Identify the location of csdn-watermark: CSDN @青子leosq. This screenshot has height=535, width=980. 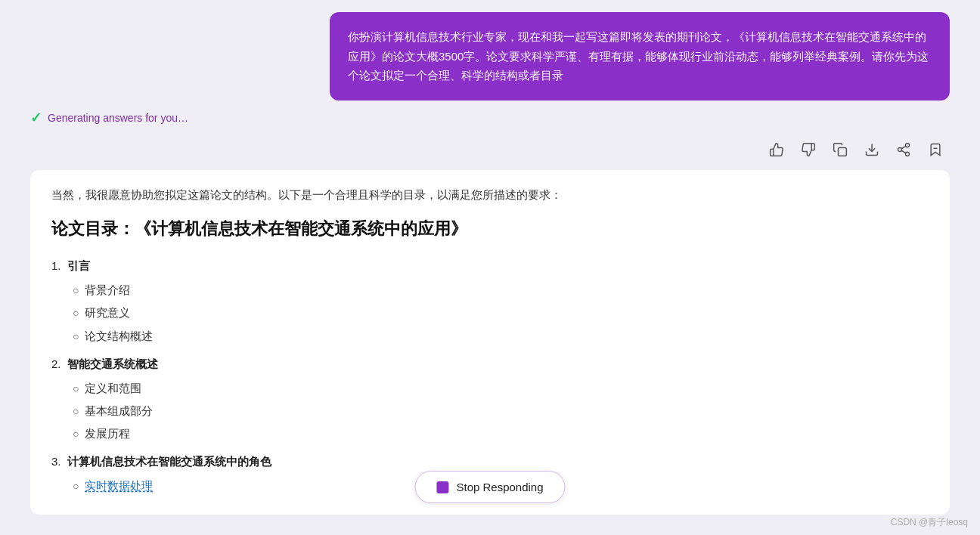
(929, 523).